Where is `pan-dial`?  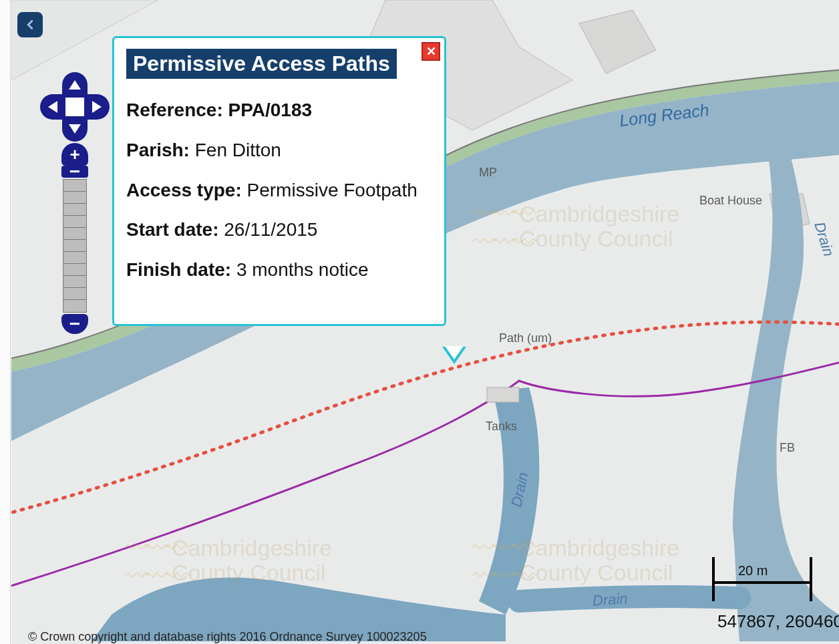
pan-dial is located at coordinates (75, 107).